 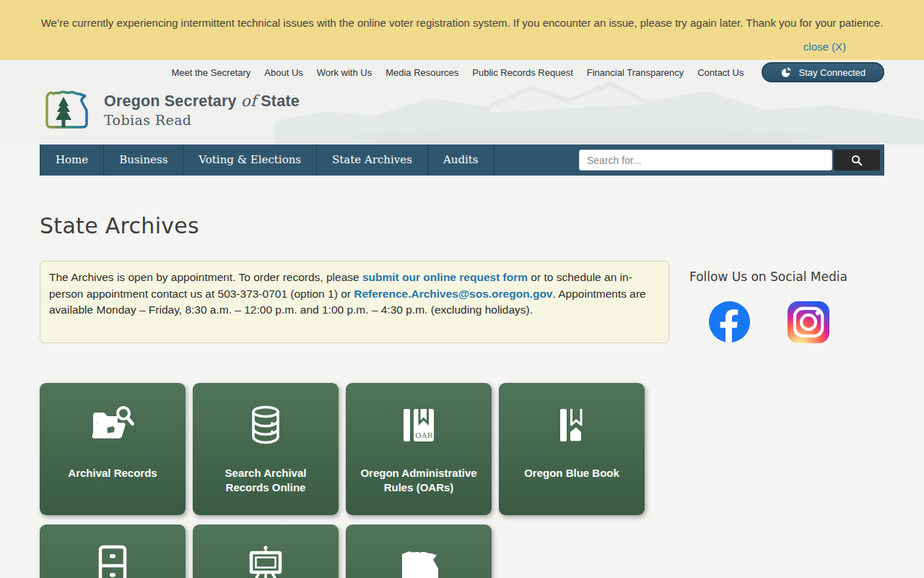 What do you see at coordinates (462, 103) in the screenshot?
I see `site-header: Meet the Secretary About Us Work with Us…` at bounding box center [462, 103].